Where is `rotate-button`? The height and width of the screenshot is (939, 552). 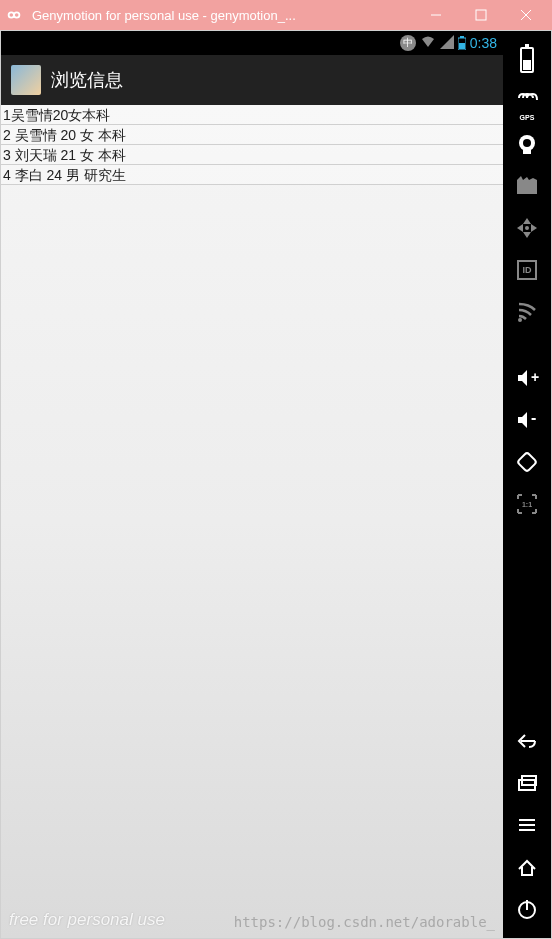 rotate-button is located at coordinates (527, 462).